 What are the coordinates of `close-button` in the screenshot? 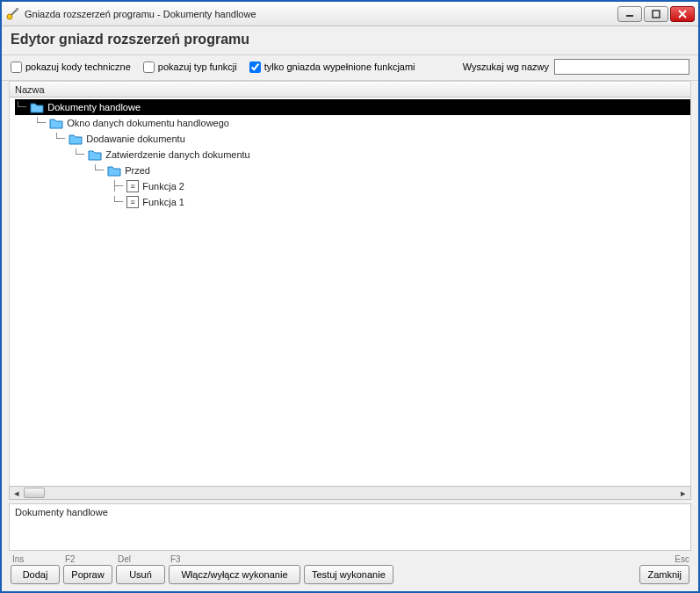 It's located at (682, 14).